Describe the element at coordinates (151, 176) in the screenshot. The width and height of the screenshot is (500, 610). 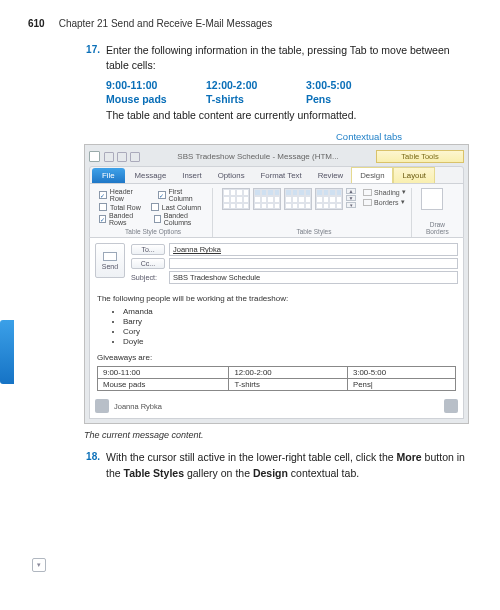
I see `tab-message: Message` at that location.